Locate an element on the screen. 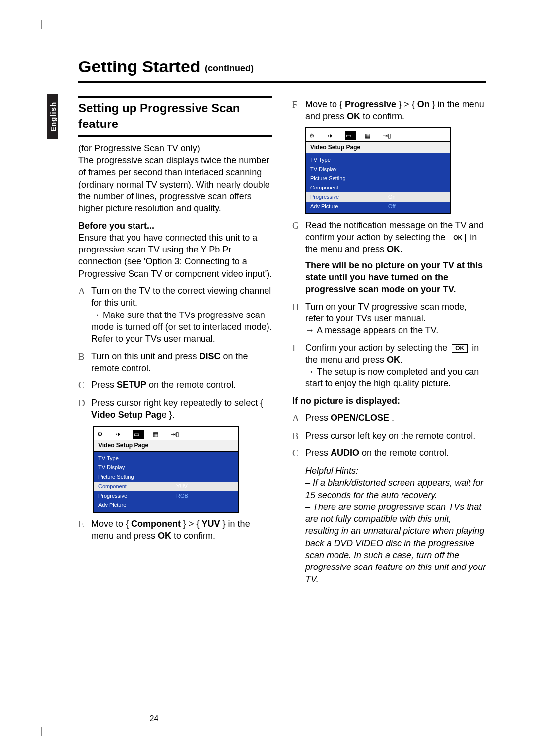  step-e: E Move to { Component } > { YUV } in the… is located at coordinates (176, 530).